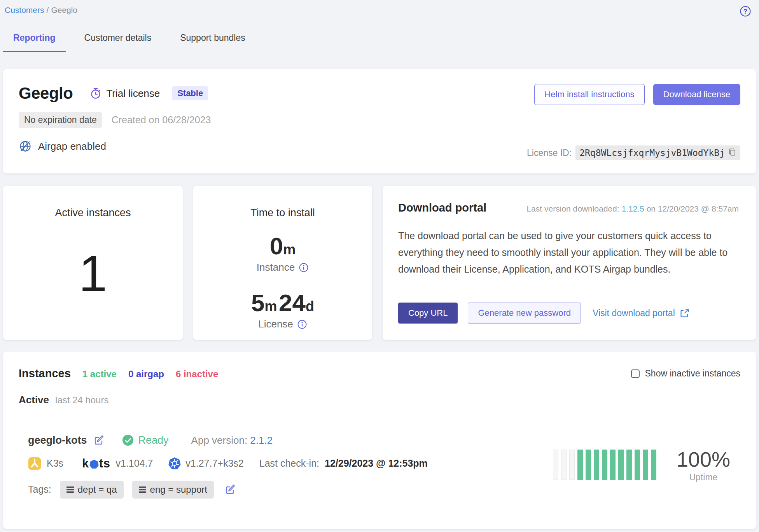  Describe the element at coordinates (633, 209) in the screenshot. I see `last-version-downloaded: Last version downloaded: 1.12.5 on 12/20…` at that location.